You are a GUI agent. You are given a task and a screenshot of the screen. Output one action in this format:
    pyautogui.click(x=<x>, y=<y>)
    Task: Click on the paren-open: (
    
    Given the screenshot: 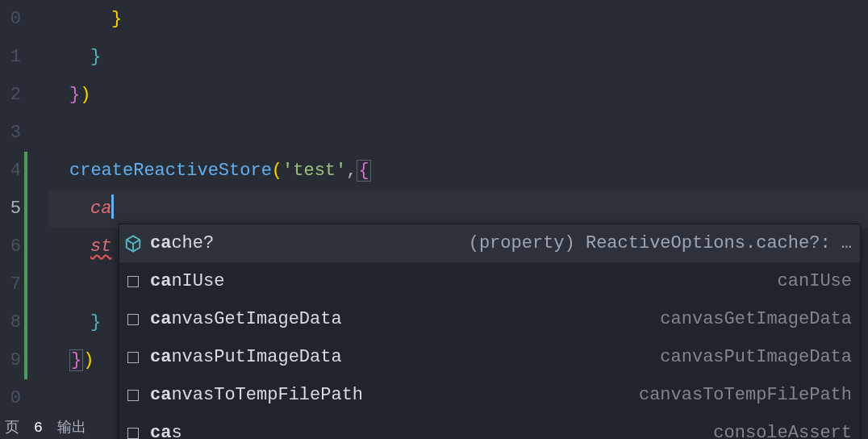 What is the action you would take?
    pyautogui.click(x=278, y=171)
    